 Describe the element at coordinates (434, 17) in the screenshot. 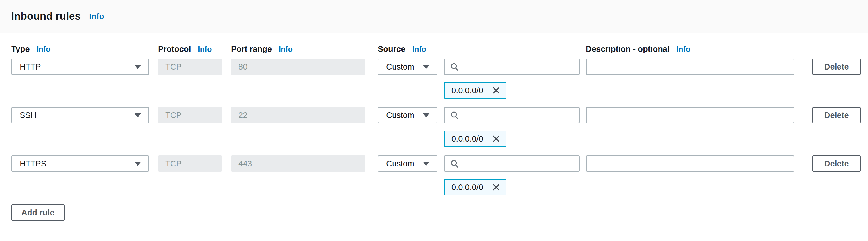

I see `inbound-rules-header: Inbound rules Info` at that location.